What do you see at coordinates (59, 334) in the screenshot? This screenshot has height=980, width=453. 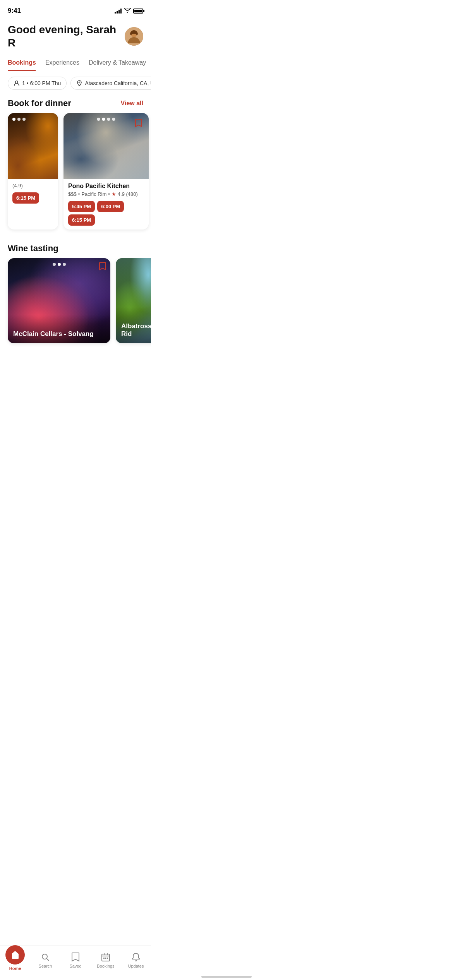 I see `wine-card-name-mcclain: McClain Cellars - Solvang` at bounding box center [59, 334].